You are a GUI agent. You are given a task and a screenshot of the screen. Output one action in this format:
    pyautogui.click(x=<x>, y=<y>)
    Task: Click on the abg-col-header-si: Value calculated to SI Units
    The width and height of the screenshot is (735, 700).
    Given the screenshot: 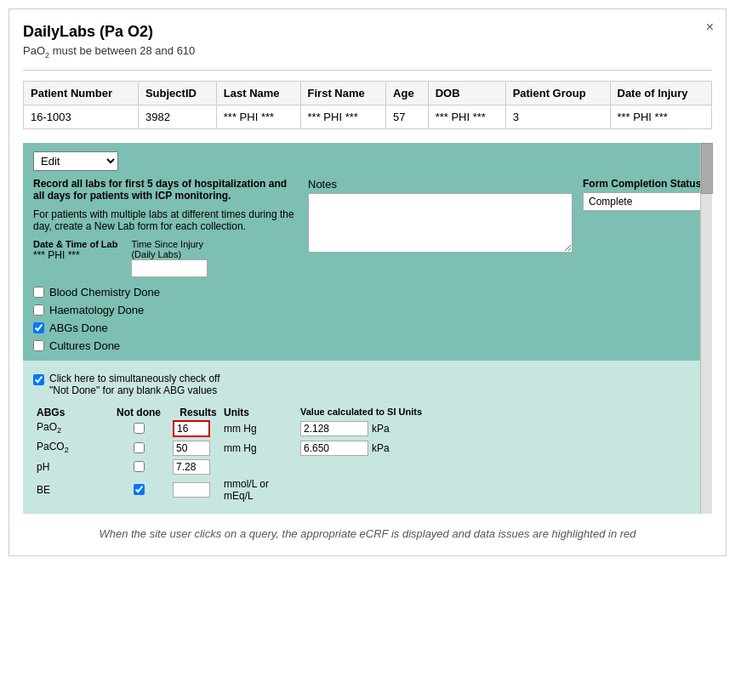 What is the action you would take?
    pyautogui.click(x=361, y=412)
    